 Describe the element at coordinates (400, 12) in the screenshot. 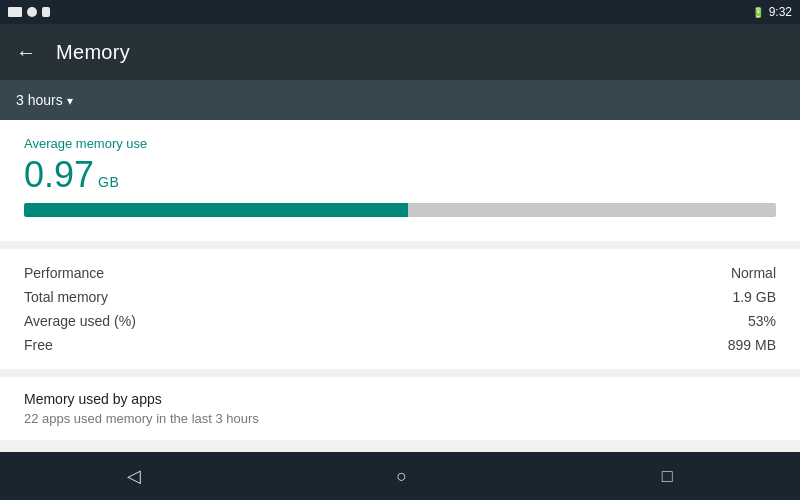

I see `status-bar: 🔋 9:32` at that location.